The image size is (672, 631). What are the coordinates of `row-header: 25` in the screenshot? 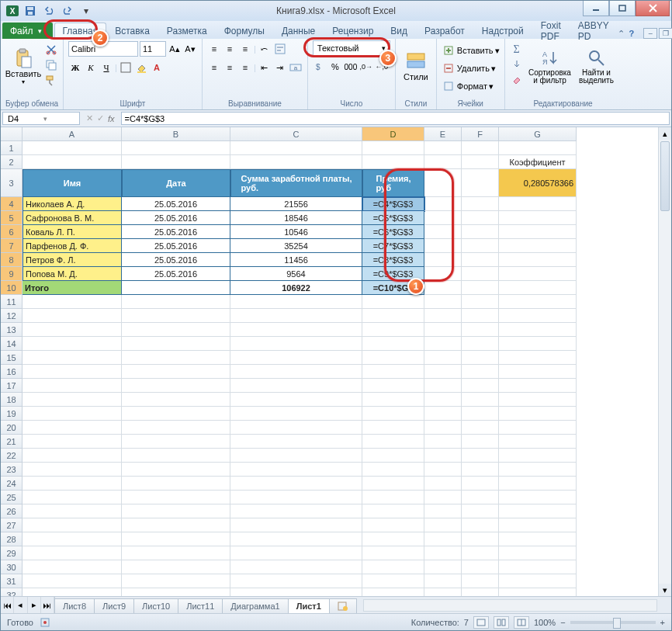 It's located at (12, 498).